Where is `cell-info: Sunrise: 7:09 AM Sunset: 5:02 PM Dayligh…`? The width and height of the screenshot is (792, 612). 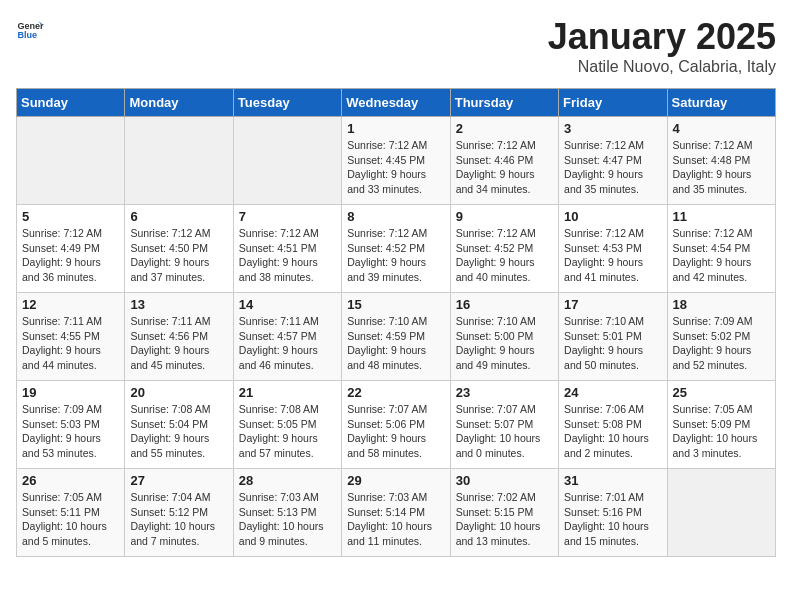 cell-info: Sunrise: 7:09 AM Sunset: 5:02 PM Dayligh… is located at coordinates (722, 344).